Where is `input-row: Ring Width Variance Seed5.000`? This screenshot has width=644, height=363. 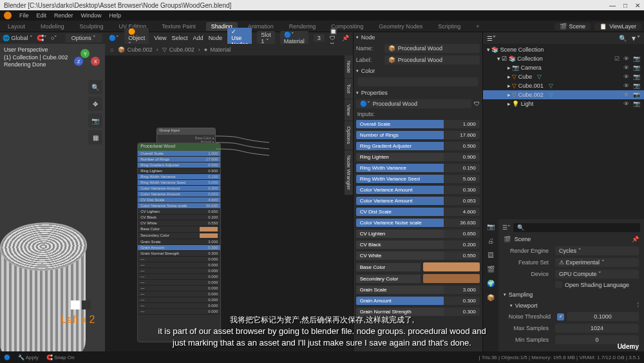 input-row: Ring Width Variance Seed5.000 is located at coordinates (418, 179).